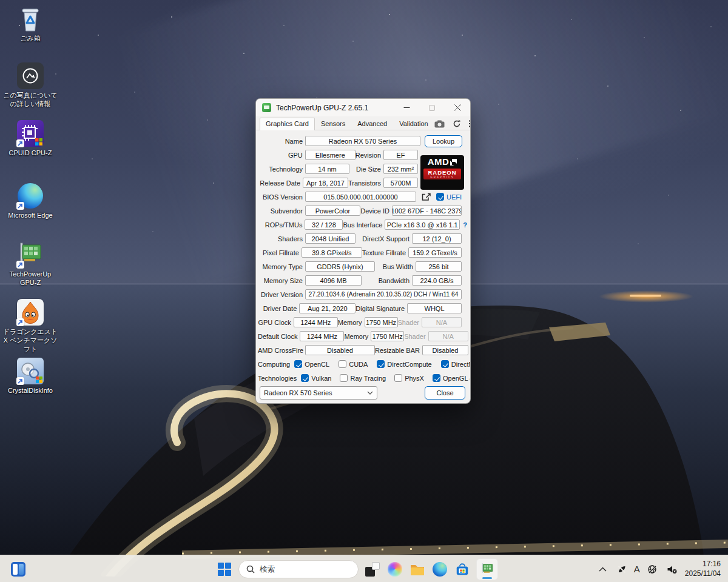 The width and height of the screenshot is (728, 582). Describe the element at coordinates (21, 323) in the screenshot. I see `shortcut-arrow-icon` at that location.